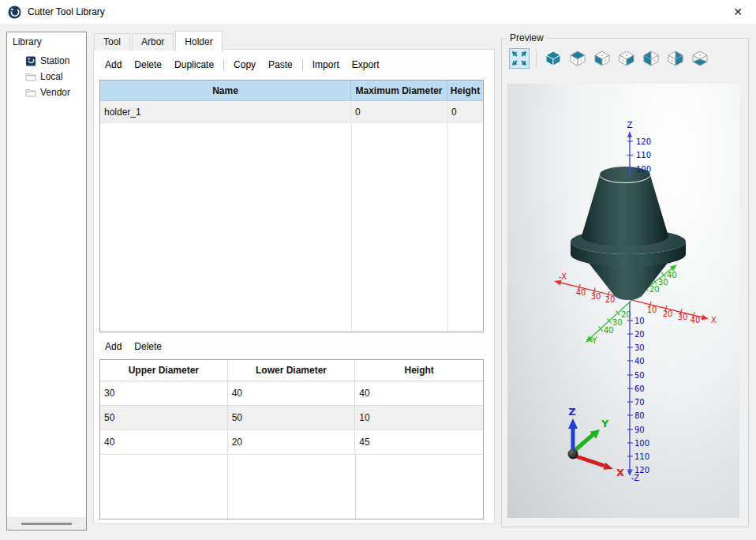  What do you see at coordinates (553, 58) in the screenshot?
I see `isometric-view-icon` at bounding box center [553, 58].